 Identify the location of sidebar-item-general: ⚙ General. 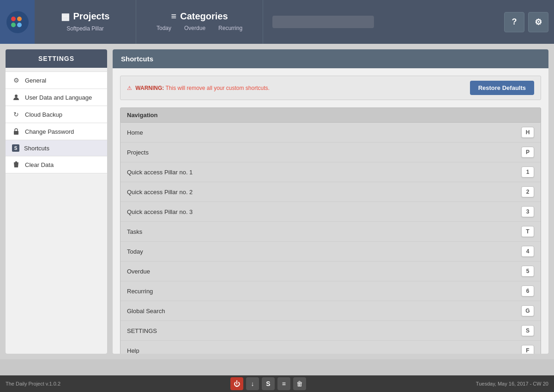
(56, 80).